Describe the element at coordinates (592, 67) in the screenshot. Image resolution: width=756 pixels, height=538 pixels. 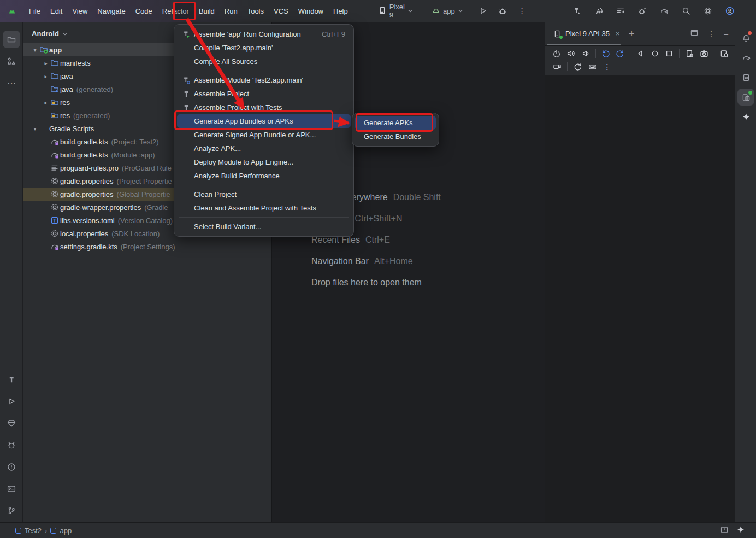
I see `keyboard-icon` at that location.